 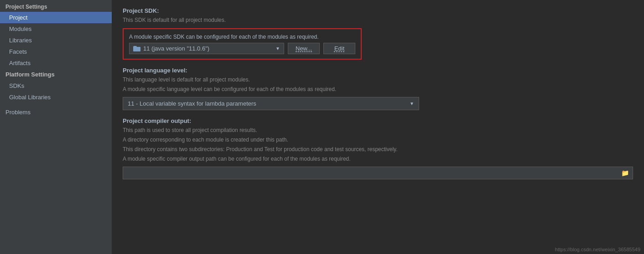 I want to click on language-value: 11 - Local variable syntax for lambda pa…, so click(x=192, y=104).